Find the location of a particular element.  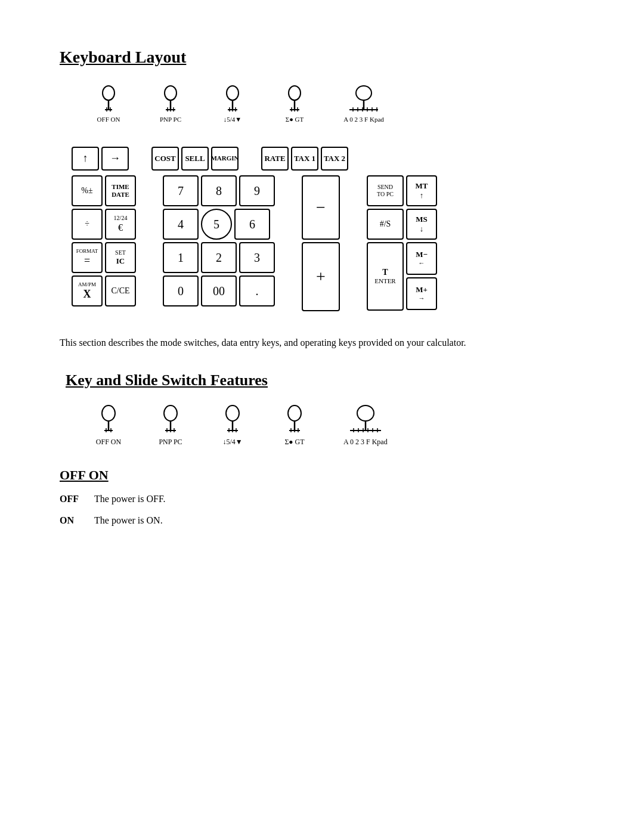

rate-tax-group: RATE TAX 1 TAX 2 is located at coordinates (305, 159).